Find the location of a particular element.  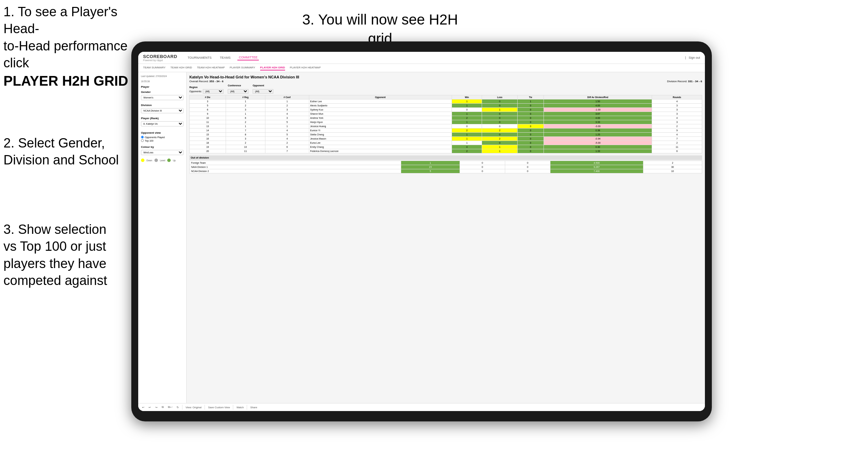

col-tie: Tie is located at coordinates (531, 97).